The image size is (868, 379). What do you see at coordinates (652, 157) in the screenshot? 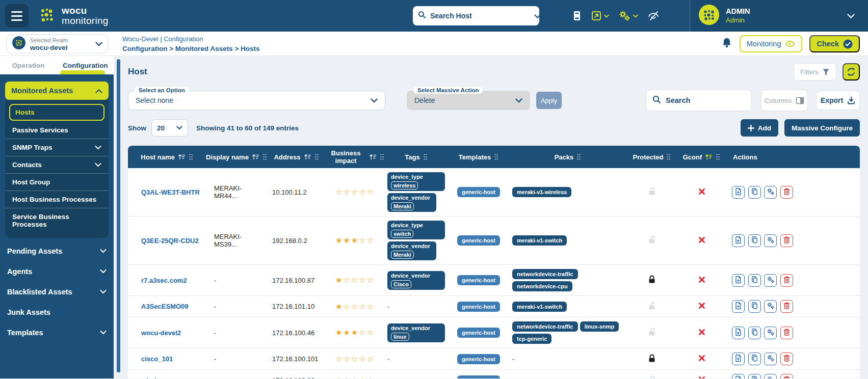
I see `column-header-protected: Protected` at bounding box center [652, 157].